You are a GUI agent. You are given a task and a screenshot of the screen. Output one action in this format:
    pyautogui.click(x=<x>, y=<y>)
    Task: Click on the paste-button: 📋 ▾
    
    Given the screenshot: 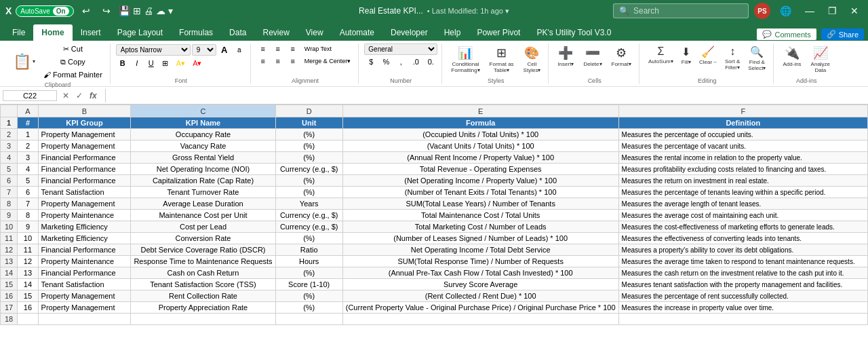 What is the action you would take?
    pyautogui.click(x=24, y=62)
    